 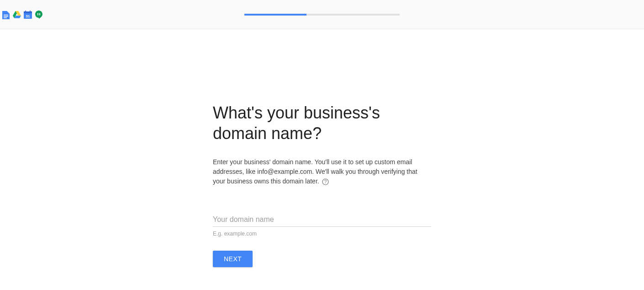 What do you see at coordinates (326, 182) in the screenshot?
I see `help-icon: ?` at bounding box center [326, 182].